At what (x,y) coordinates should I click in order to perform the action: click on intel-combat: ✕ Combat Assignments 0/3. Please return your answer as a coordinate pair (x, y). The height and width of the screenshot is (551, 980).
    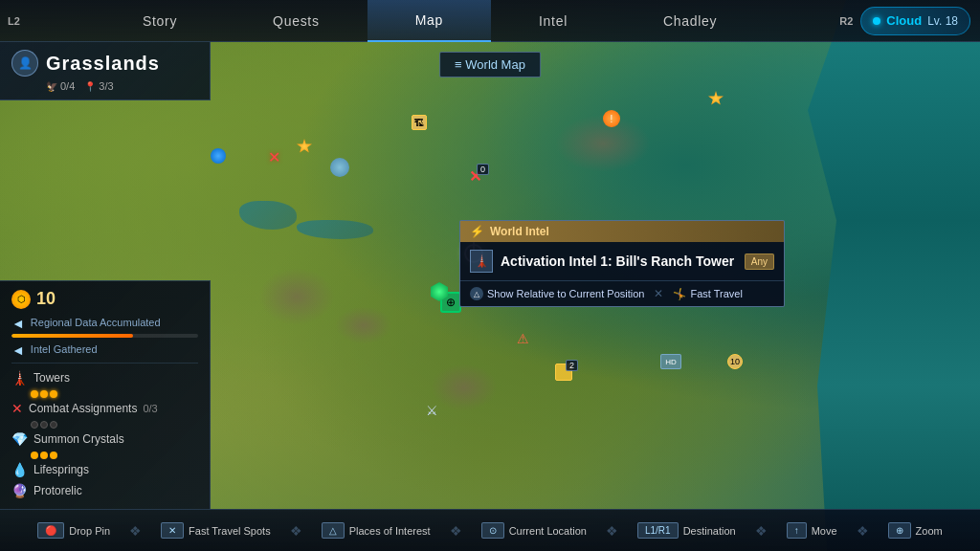
    Looking at the image, I should click on (105, 408).